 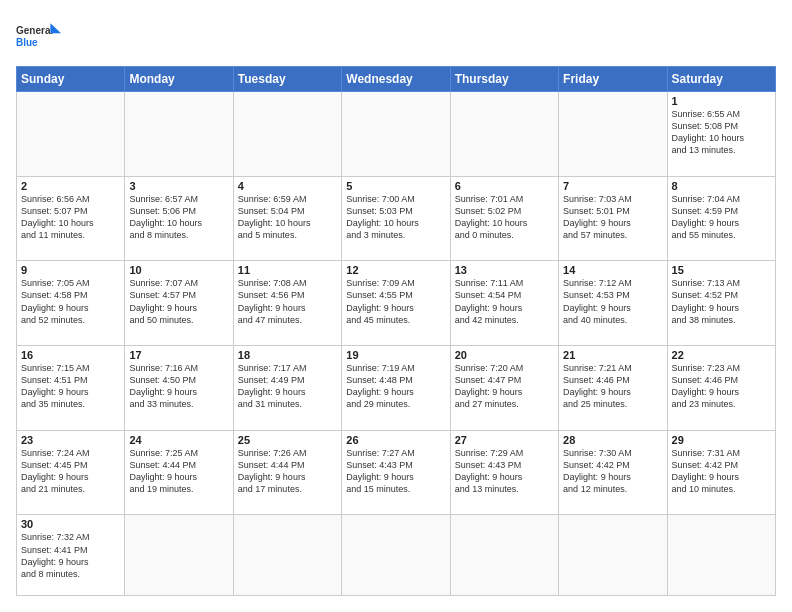 I want to click on day-number: 5, so click(x=396, y=186).